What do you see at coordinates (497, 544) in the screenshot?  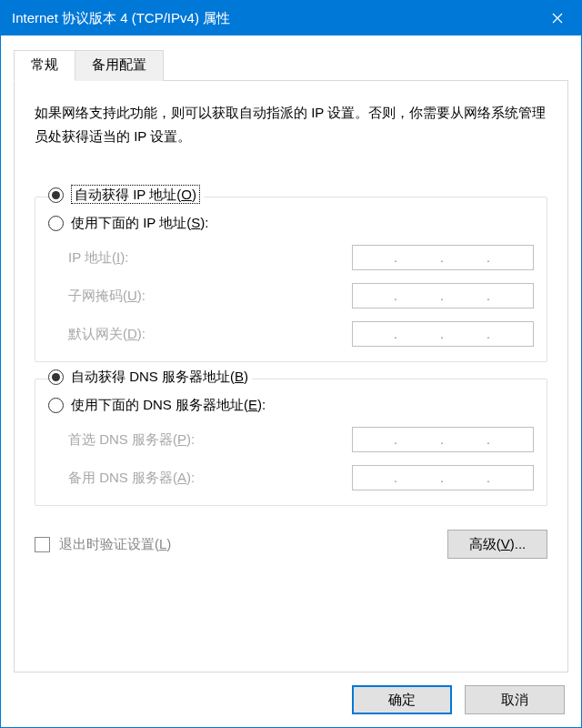 I see `advanced-button: 高级(V)...` at bounding box center [497, 544].